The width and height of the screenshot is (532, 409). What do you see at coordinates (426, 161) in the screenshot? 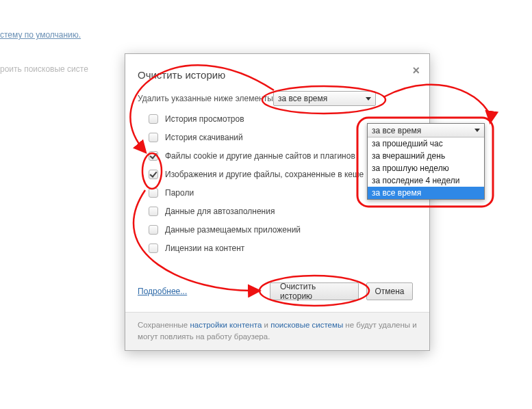
I see `time-range-dropdown-expanded: за все время за прошедший час за вчерашн…` at bounding box center [426, 161].